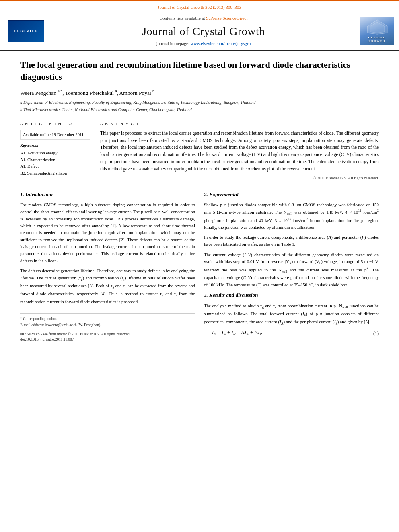 Image resolution: width=399 pixels, height=532 pixels. What do you see at coordinates (56, 160) in the screenshot?
I see `keyword-2: A1. Characterization` at bounding box center [56, 160].